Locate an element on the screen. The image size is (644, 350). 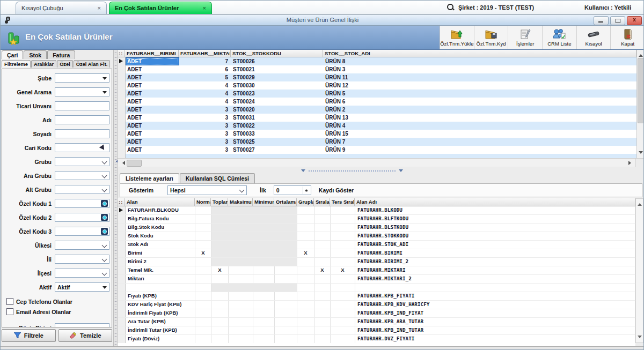
cell: 4 is located at coordinates (205, 102).